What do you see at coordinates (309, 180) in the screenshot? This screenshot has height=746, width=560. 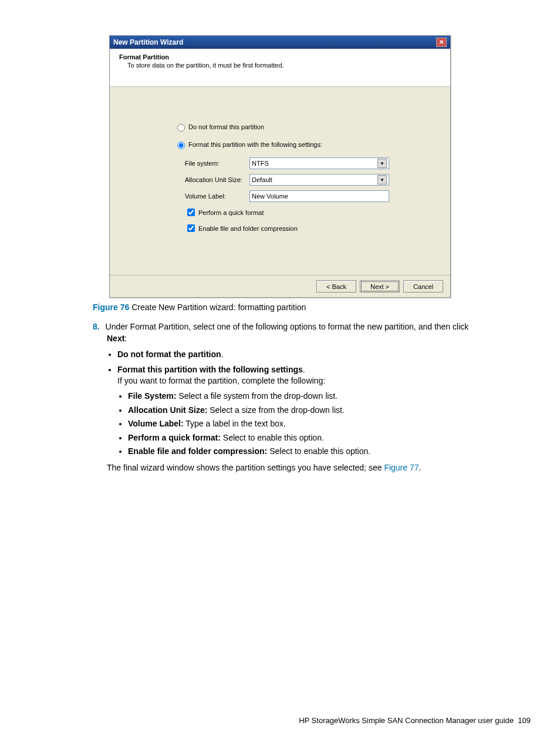 I see `allocation-row: Allocation Unit Size: Default ▼` at bounding box center [309, 180].